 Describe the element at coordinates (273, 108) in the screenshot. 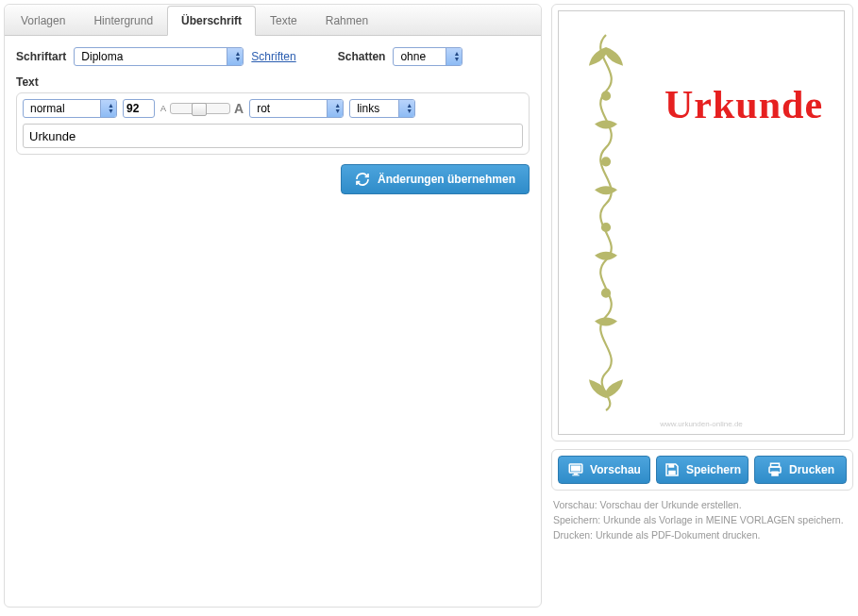

I see `text-controls: normal ▲▼ A A rot ▲▼` at that location.